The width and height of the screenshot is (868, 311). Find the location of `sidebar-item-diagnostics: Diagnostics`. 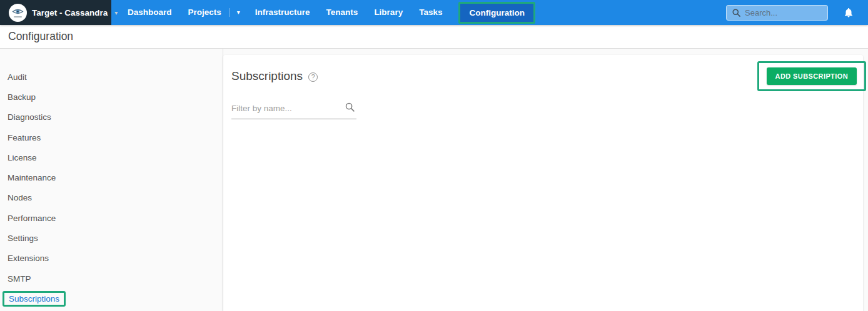

sidebar-item-diagnostics: Diagnostics is located at coordinates (111, 117).